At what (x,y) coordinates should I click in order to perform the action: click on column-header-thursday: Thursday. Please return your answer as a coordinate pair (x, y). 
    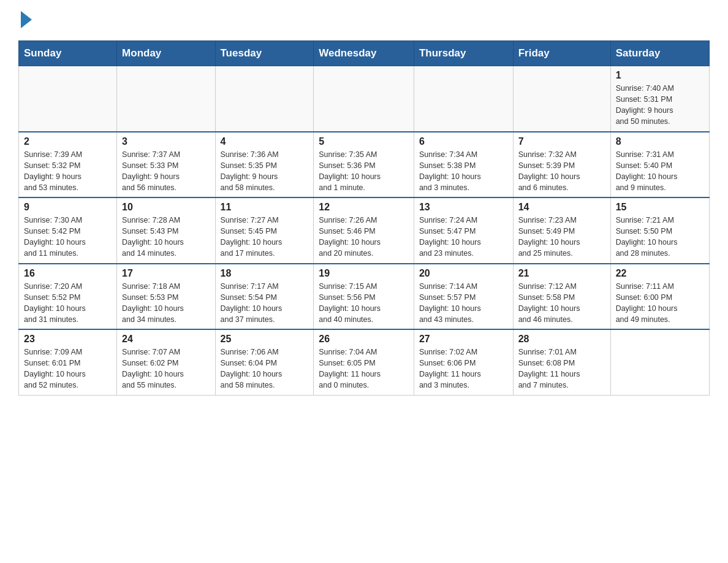
    Looking at the image, I should click on (463, 54).